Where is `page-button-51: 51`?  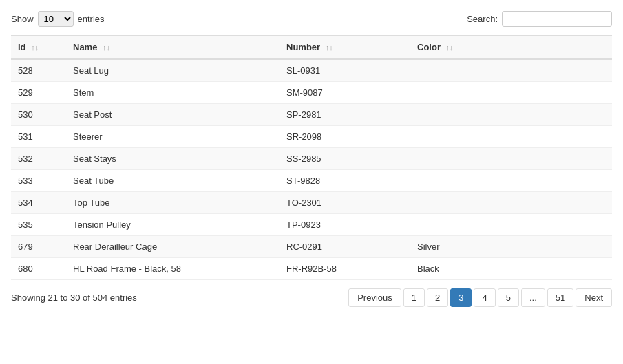 page-button-51: 51 is located at coordinates (560, 297).